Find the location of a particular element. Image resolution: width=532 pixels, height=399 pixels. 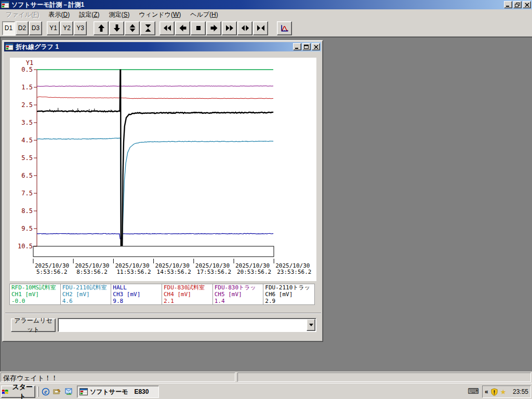

expand-horizontal-button is located at coordinates (245, 28).